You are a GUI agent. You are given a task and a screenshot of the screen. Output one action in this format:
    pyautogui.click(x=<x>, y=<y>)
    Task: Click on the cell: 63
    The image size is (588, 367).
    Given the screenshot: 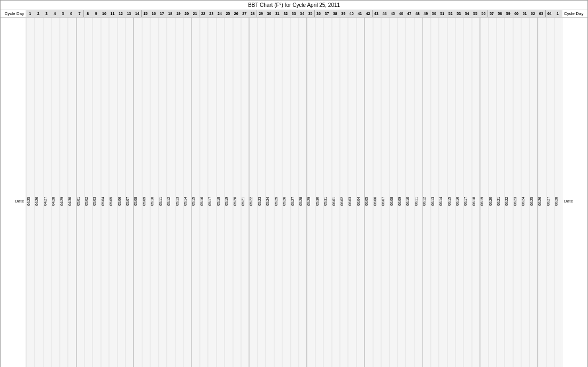 What is the action you would take?
    pyautogui.click(x=541, y=14)
    